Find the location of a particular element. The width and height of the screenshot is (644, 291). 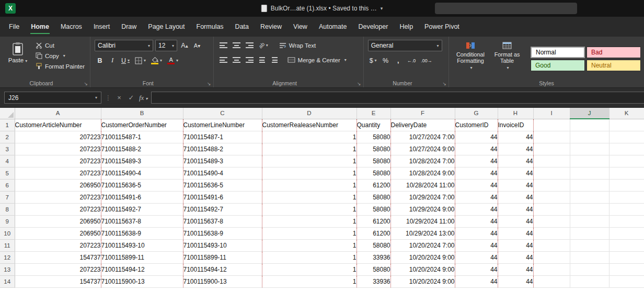

cell-B5: 7100115490-4 is located at coordinates (142, 173).